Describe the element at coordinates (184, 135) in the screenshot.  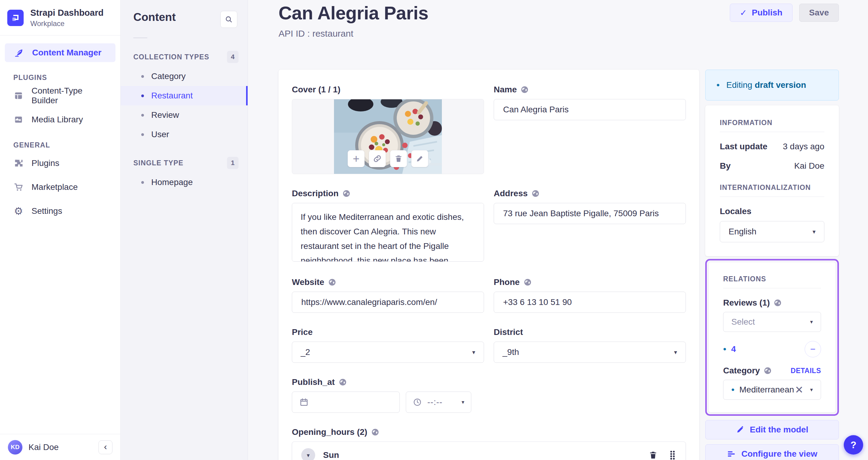
I see `subnav-item-user: User` at that location.